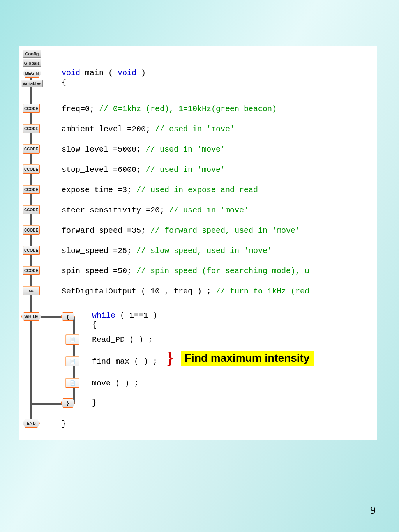 This screenshot has width=399, height=532. Describe the element at coordinates (247, 358) in the screenshot. I see `callout-text: Find maximum intensity` at that location.